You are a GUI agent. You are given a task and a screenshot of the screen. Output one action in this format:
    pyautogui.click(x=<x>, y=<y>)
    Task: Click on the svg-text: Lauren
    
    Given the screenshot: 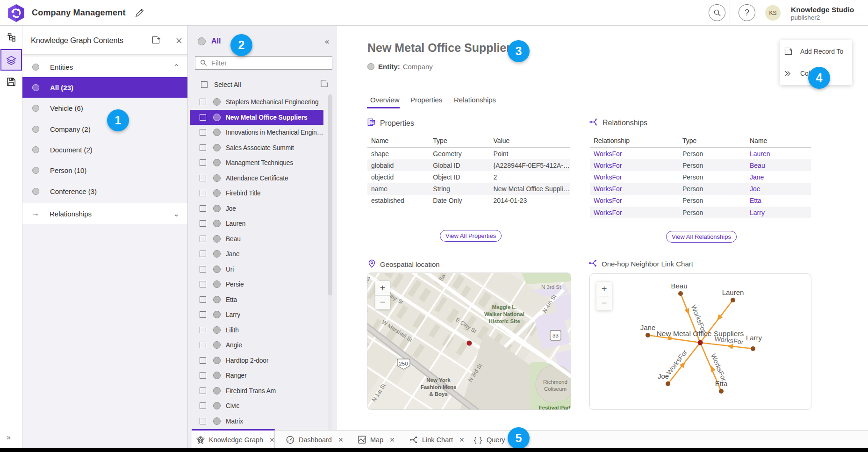 What is the action you would take?
    pyautogui.click(x=733, y=293)
    